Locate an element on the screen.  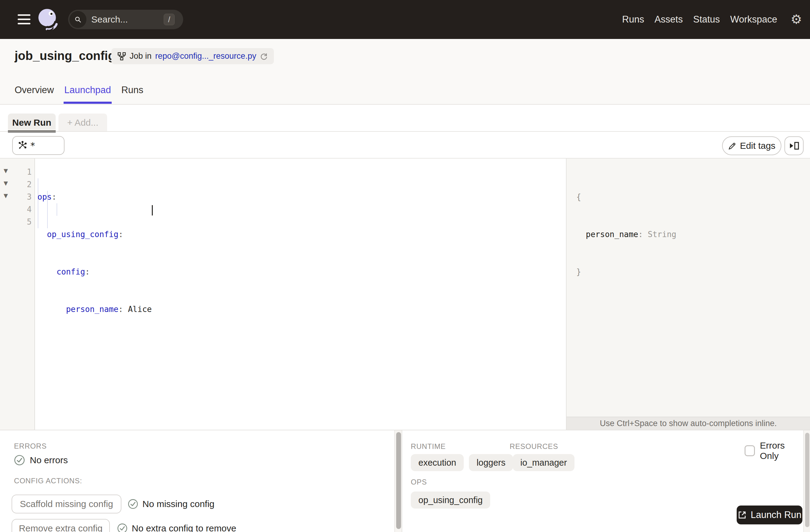
dagster-logo-icon is located at coordinates (48, 20).